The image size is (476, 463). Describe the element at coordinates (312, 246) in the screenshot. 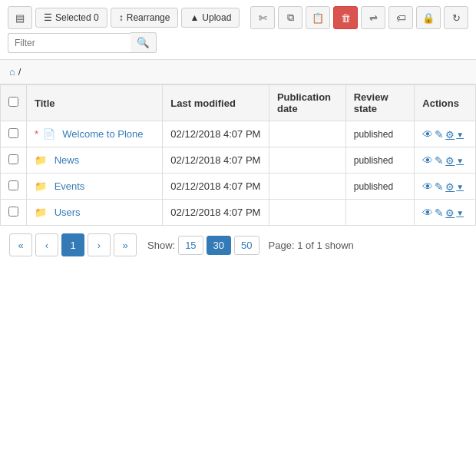

I see `page-info: Page: 1 of 1 shown` at that location.